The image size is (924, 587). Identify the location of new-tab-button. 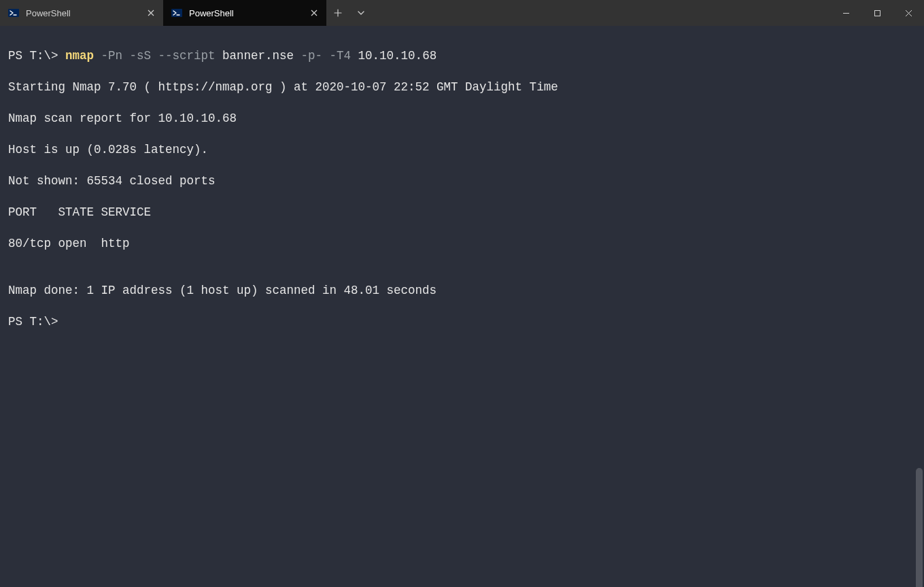
(338, 13).